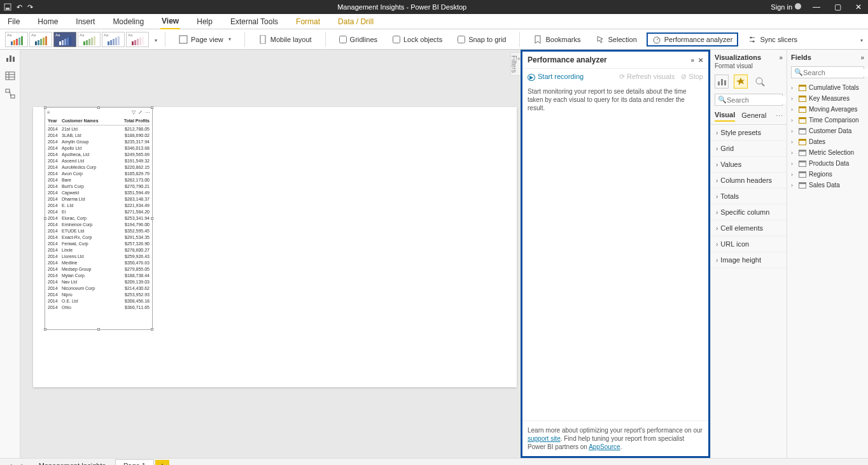 The width and height of the screenshot is (868, 465). Describe the element at coordinates (827, 185) in the screenshot. I see `field-table-item: Sales Data` at that location.